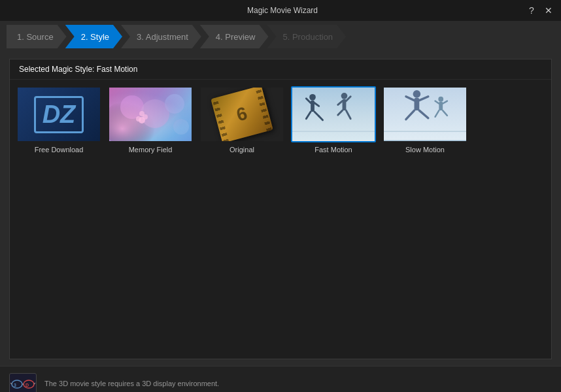 The image size is (561, 392). I want to click on thumb-original-bg: 6, so click(242, 114).